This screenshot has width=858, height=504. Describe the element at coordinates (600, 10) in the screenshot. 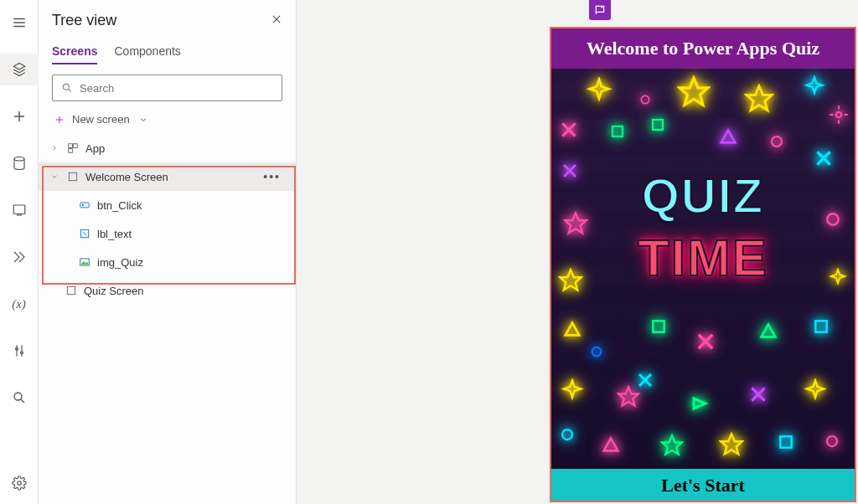

I see `ideas-icon` at that location.